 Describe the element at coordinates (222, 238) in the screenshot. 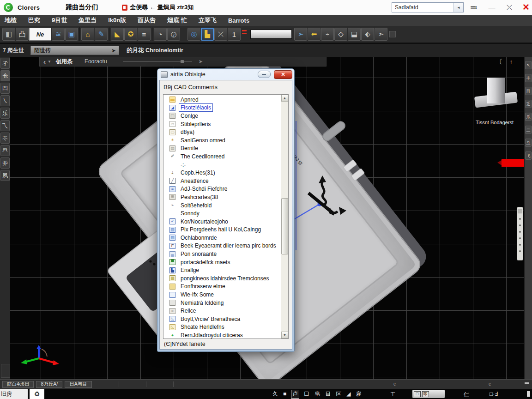

I see `command-list-item: ▨ Ochlabonmrde` at that location.